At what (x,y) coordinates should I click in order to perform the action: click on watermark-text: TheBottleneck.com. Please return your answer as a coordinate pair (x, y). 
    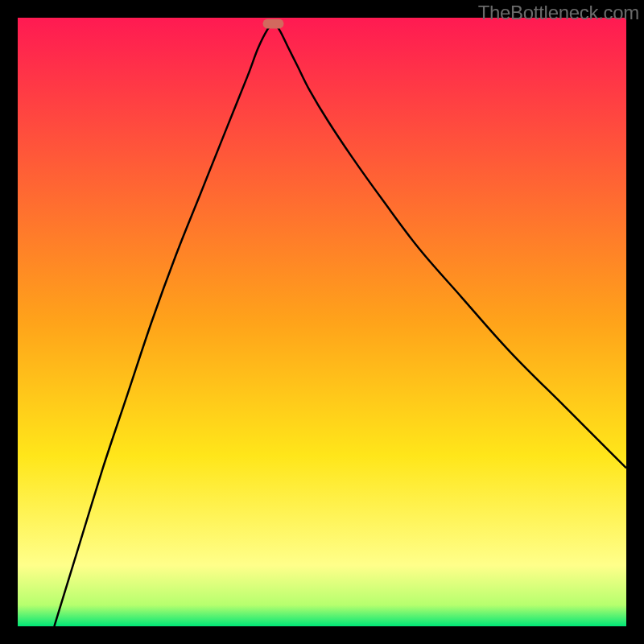
    Looking at the image, I should click on (559, 13).